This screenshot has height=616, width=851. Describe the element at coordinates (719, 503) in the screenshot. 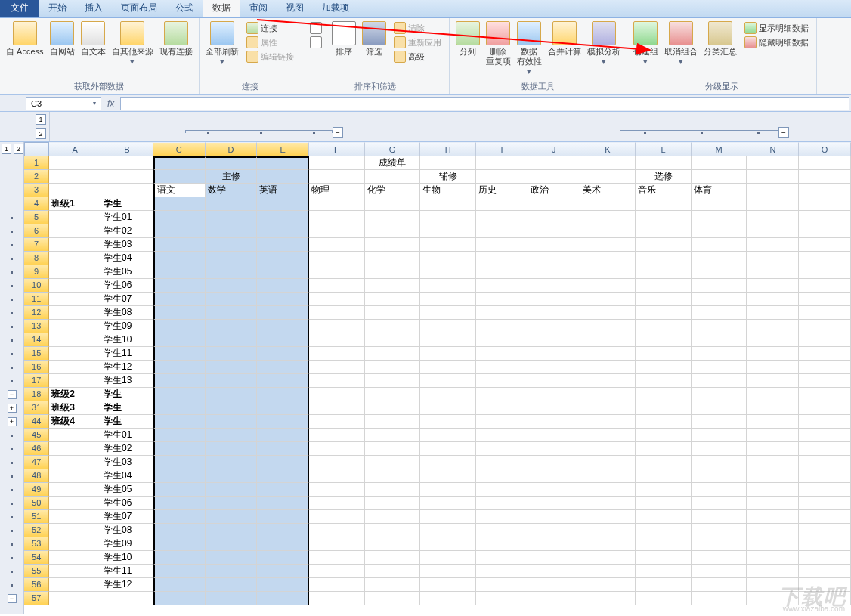

I see `cell-M50` at that location.